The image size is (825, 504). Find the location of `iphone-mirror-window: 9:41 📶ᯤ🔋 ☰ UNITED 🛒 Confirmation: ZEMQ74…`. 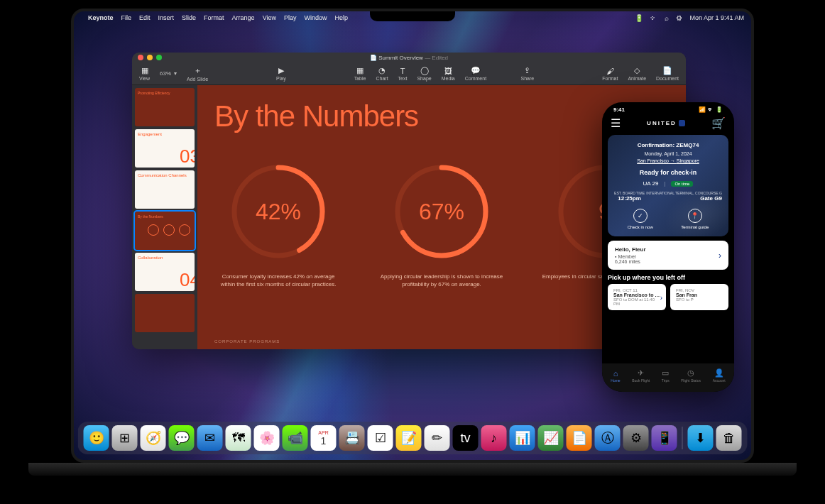

iphone-mirror-window: 9:41 📶ᯤ🔋 ☰ UNITED 🛒 Confirmation: ZEMQ74… is located at coordinates (668, 247).